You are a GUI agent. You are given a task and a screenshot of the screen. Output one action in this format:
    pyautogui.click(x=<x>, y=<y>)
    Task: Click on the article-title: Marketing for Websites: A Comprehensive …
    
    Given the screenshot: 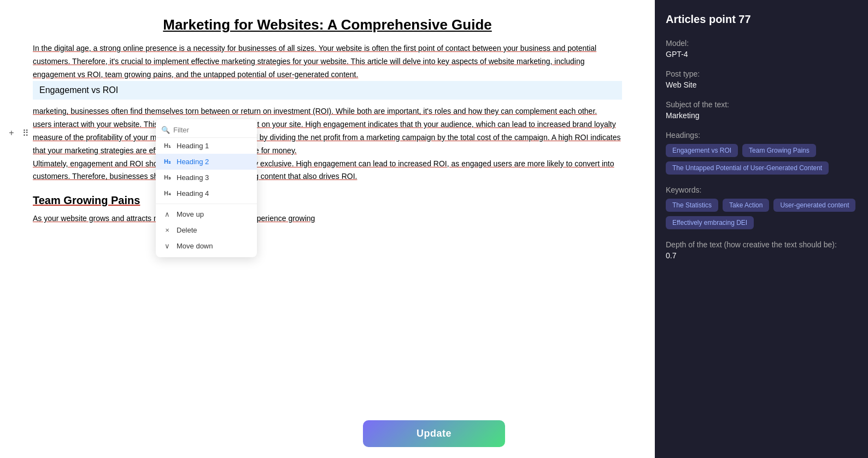 What is the action you would take?
    pyautogui.click(x=327, y=25)
    